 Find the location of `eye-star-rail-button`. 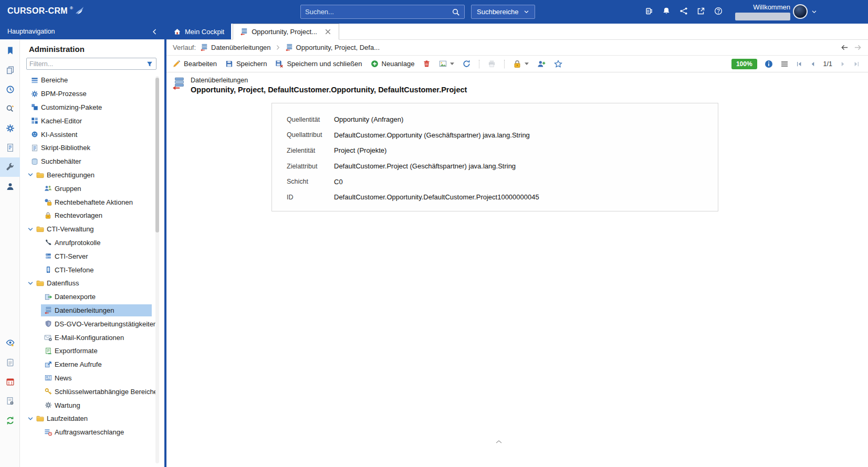

eye-star-rail-button is located at coordinates (10, 343).